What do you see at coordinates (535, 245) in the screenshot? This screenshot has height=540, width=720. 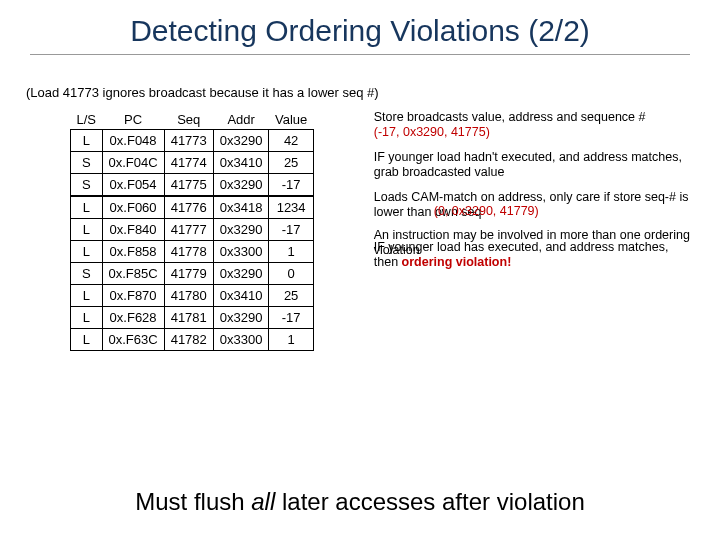 I see `annot-multi-violation: An instruction may be involved in more t…` at bounding box center [535, 245].